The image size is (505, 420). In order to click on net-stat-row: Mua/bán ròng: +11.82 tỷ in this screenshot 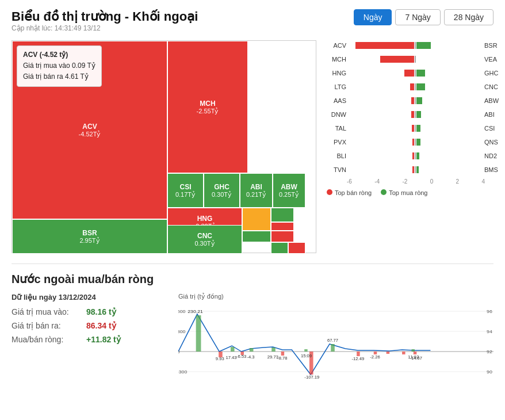, I will do `click(95, 339)`.